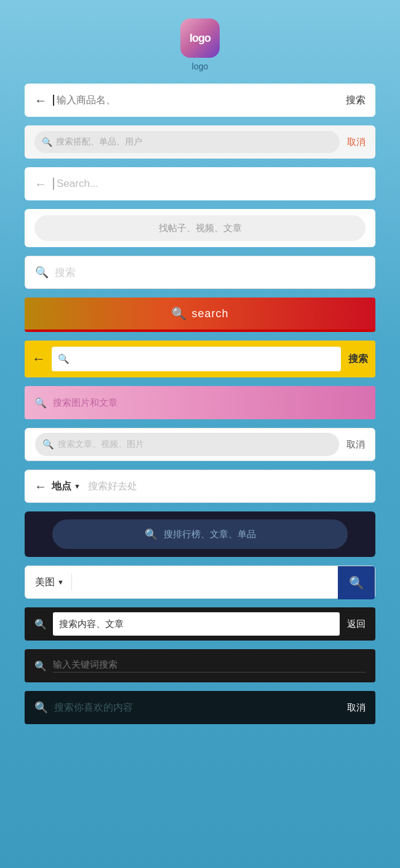  What do you see at coordinates (196, 359) in the screenshot?
I see `search-input-box-7: 🔍` at bounding box center [196, 359].